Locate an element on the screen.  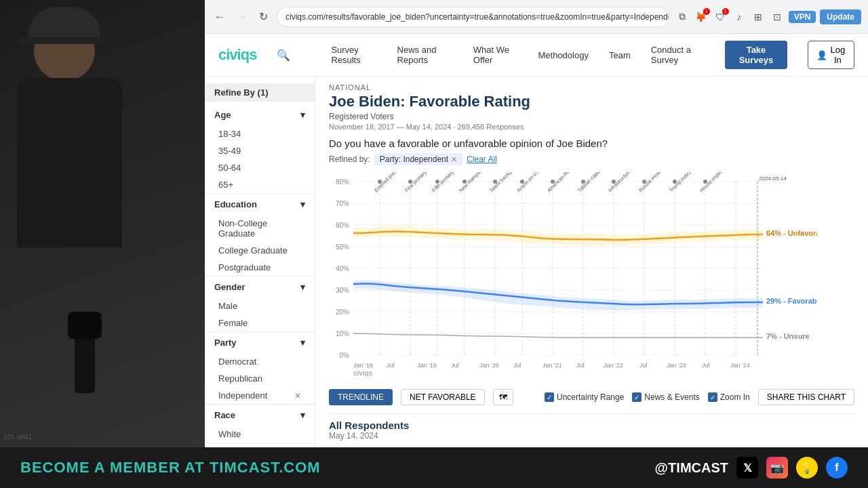
instagram-icon: 📷 is located at coordinates (777, 468).